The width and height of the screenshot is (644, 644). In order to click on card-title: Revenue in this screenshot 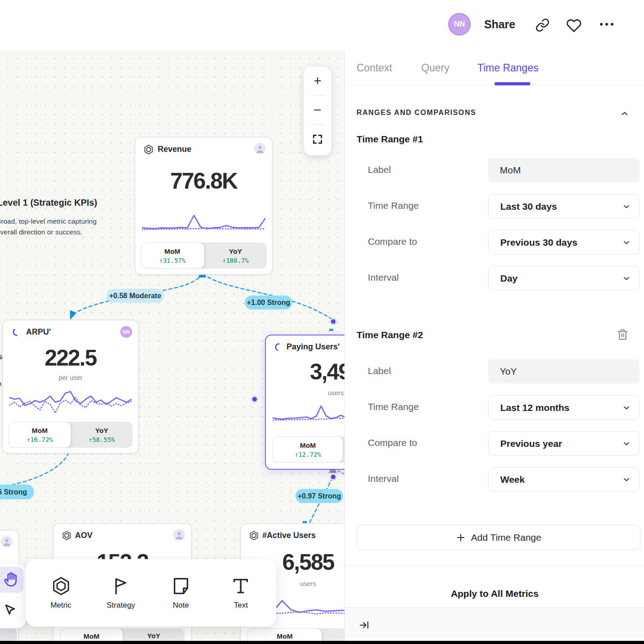, I will do `click(174, 149)`.